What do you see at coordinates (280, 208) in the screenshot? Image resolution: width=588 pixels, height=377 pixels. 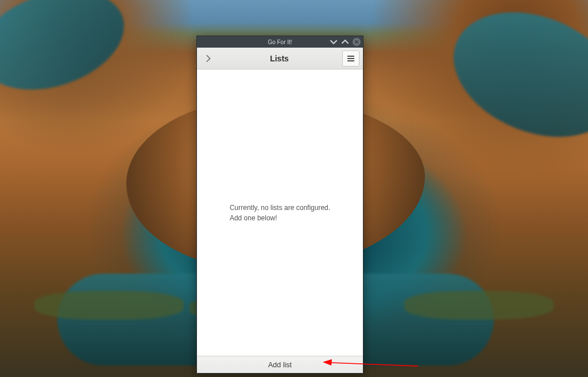 I see `empty-state-line1: Currently, no lists are configured.` at bounding box center [280, 208].